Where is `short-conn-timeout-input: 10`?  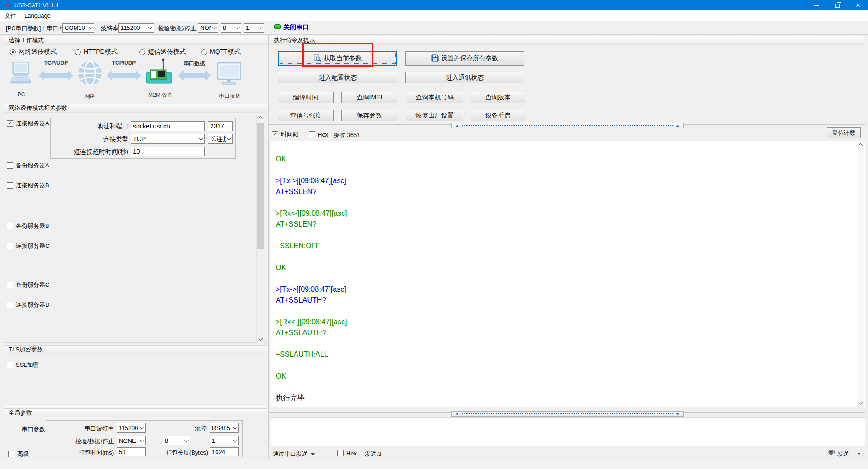 short-conn-timeout-input: 10 is located at coordinates (168, 151).